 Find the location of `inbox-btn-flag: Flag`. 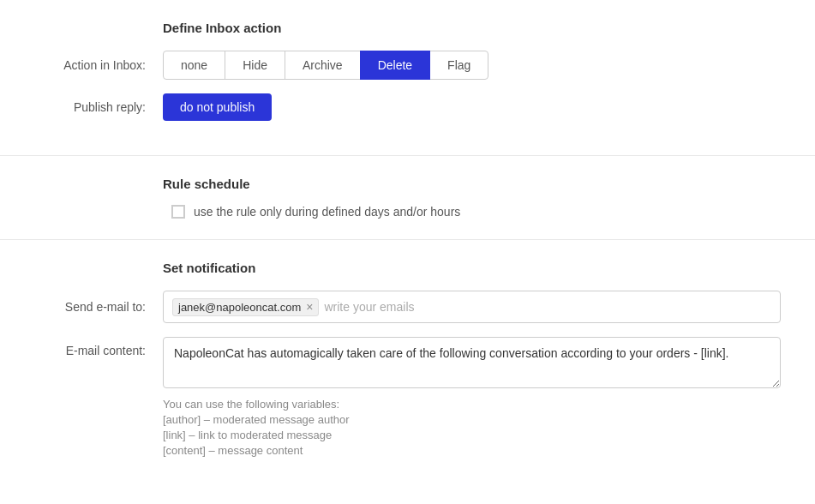

inbox-btn-flag: Flag is located at coordinates (459, 65).